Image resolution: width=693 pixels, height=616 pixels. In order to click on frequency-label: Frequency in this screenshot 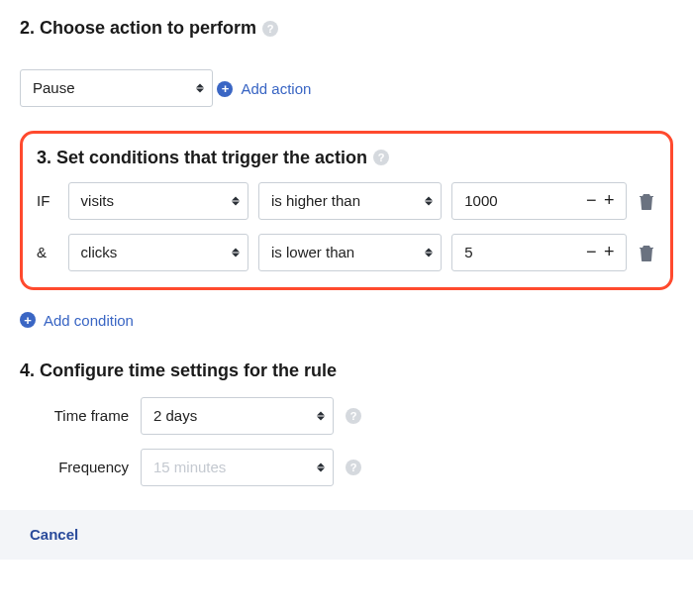, I will do `click(74, 467)`.